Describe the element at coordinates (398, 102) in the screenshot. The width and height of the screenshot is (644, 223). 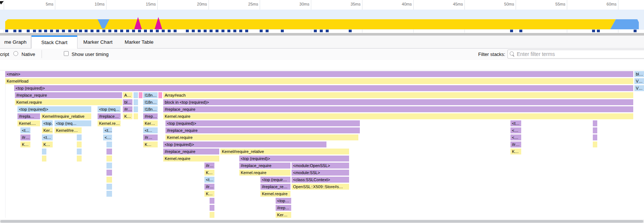
I see `stack-frame: block in <top (required)>` at that location.